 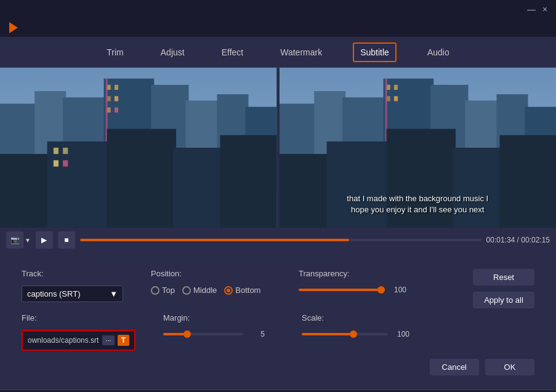 What do you see at coordinates (356, 334) in the screenshot?
I see `scale-slider-row: 100` at bounding box center [356, 334].